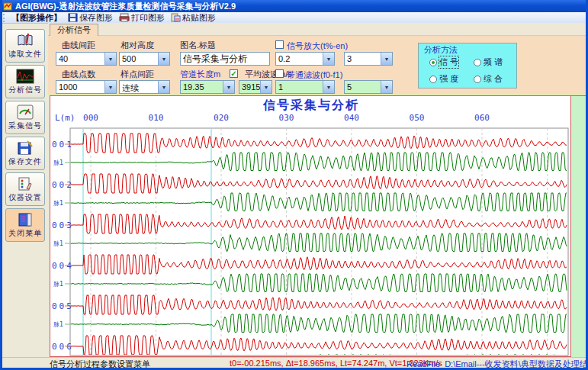 The width and height of the screenshot is (588, 370). I want to click on save-graphic-label: 保存图形, so click(96, 18).